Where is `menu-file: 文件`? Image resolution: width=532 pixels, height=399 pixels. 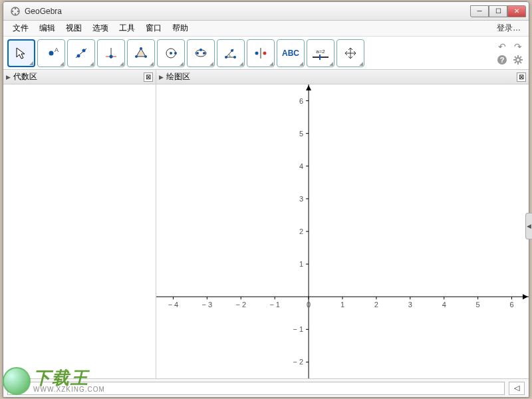
menu-file: 文件 is located at coordinates (21, 28).